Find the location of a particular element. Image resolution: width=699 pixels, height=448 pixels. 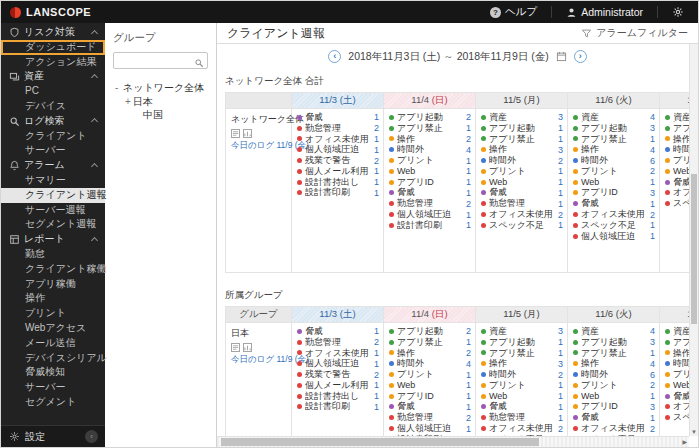

sidebar-item: PC is located at coordinates (53, 92).